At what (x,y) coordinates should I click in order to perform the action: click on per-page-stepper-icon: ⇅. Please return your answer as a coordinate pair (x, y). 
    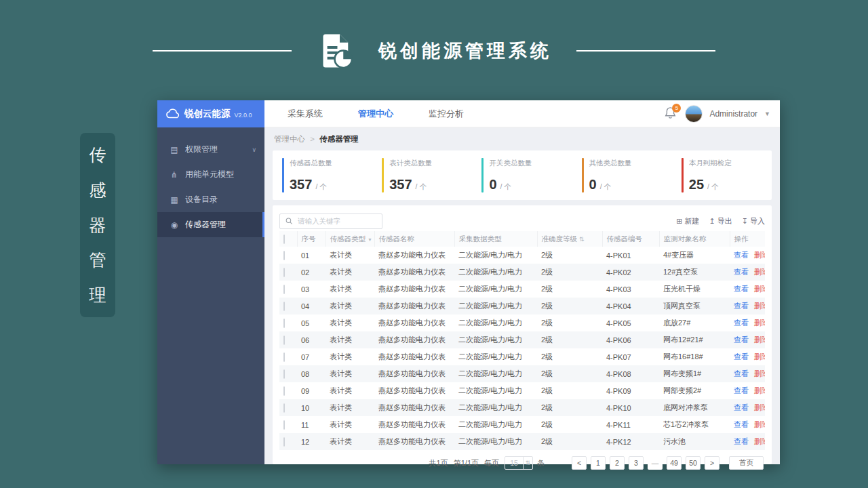
    Looking at the image, I should click on (528, 463).